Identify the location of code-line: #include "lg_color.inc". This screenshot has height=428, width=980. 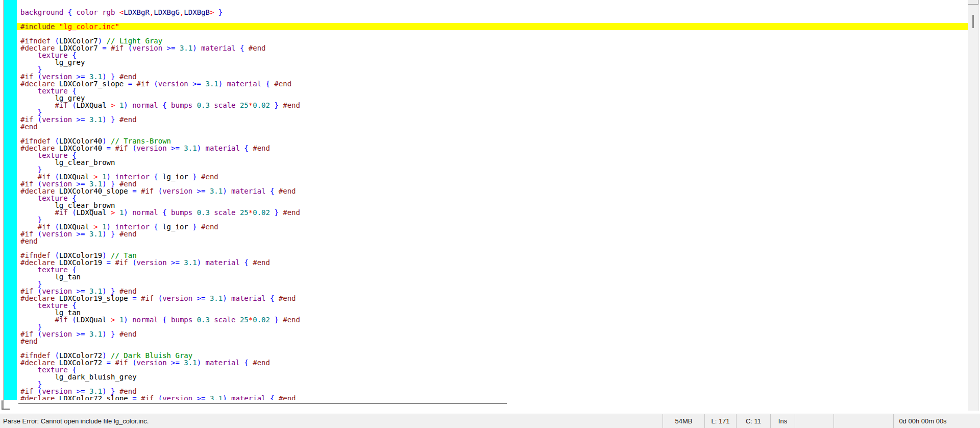
(492, 27).